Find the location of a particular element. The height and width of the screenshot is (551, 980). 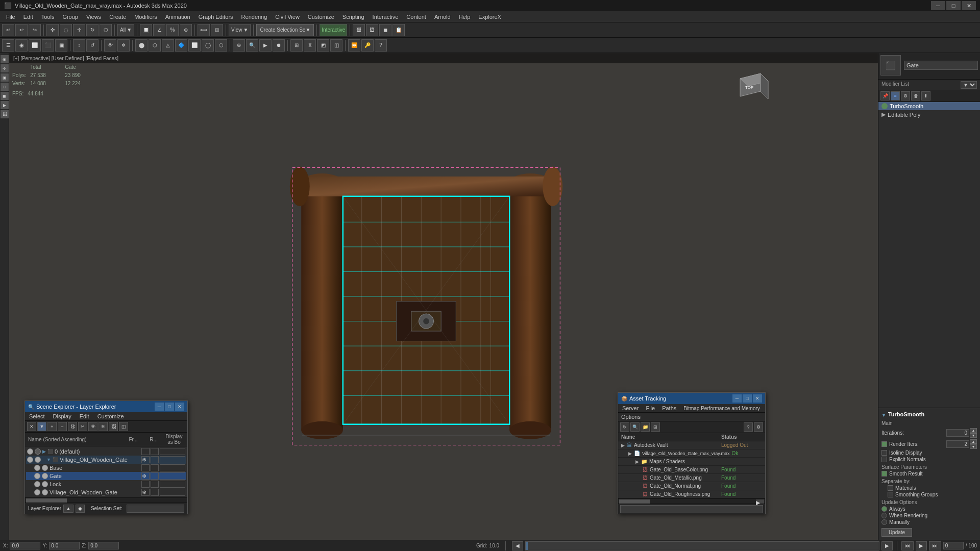

menu-item-civil-view: Civil View is located at coordinates (287, 17).